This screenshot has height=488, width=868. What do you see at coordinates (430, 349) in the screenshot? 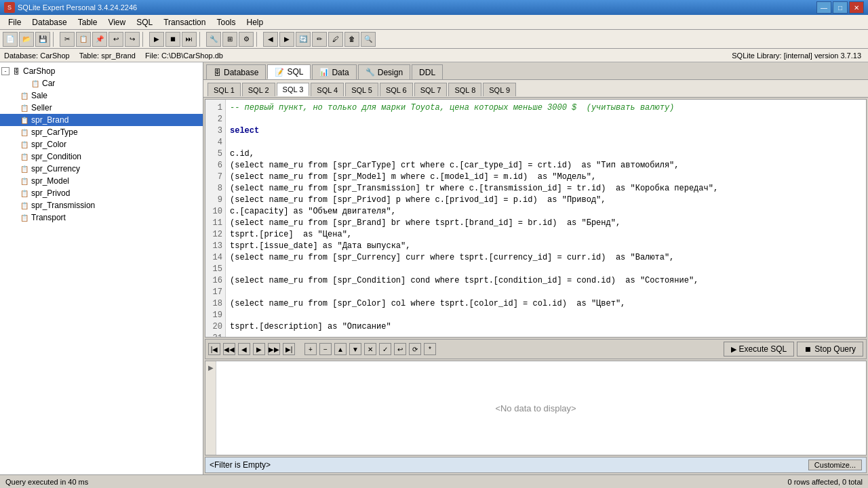
I see `nav-asterisk: *` at bounding box center [430, 349].